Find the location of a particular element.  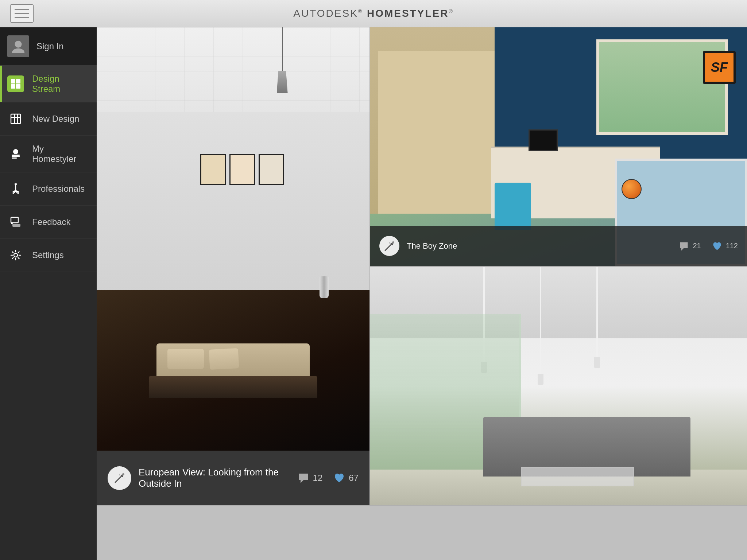

professionals-icon-svg is located at coordinates (16, 189).